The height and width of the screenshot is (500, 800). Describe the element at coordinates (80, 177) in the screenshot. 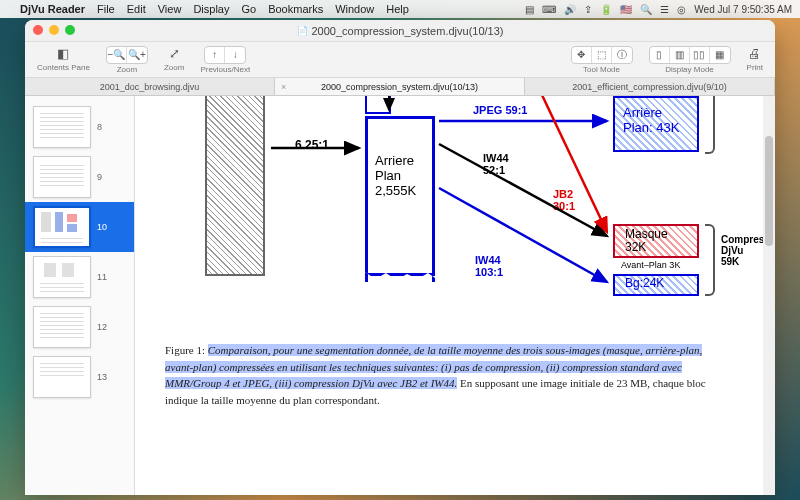

I see `thumbnail: 9` at that location.